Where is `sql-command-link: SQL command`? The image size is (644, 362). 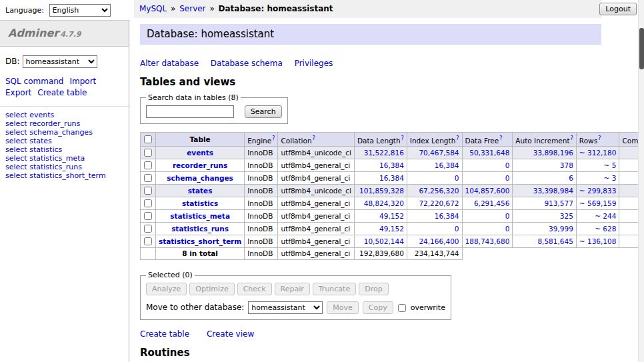 sql-command-link: SQL command is located at coordinates (35, 81).